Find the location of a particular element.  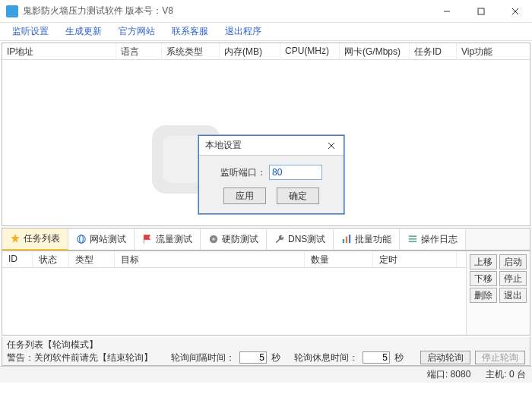

poll-rest-label: 轮询休息时间： is located at coordinates (326, 358).